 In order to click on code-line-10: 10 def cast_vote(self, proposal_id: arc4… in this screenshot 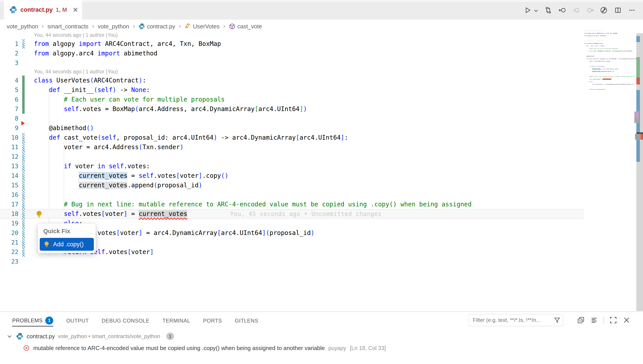, I will do `click(292, 138)`.